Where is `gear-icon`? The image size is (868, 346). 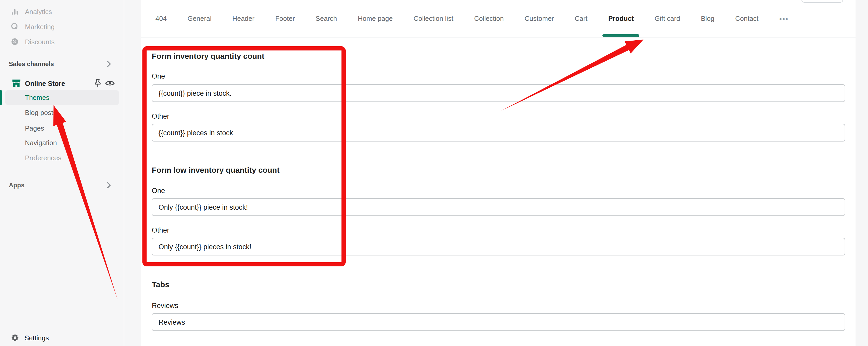
gear-icon is located at coordinates (15, 338).